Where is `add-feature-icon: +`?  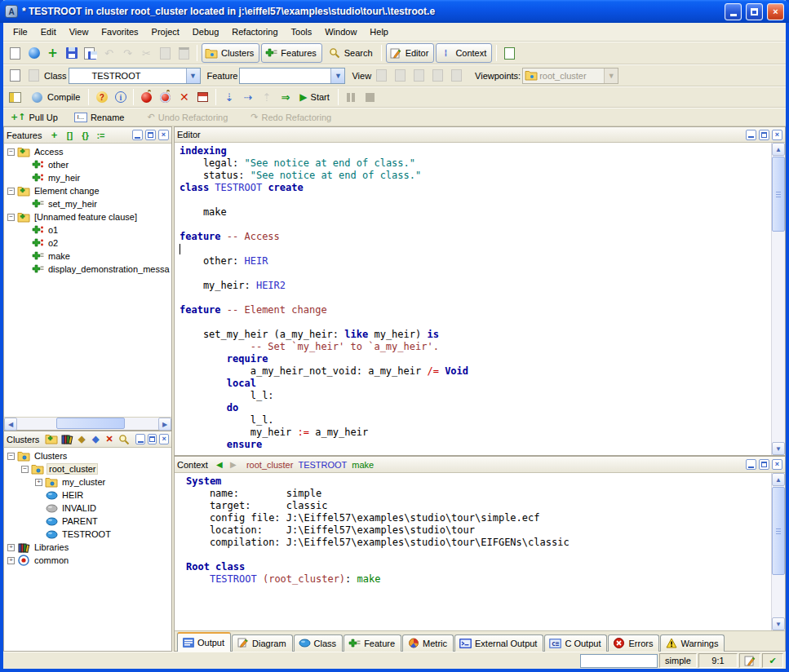
add-feature-icon: + is located at coordinates (54, 135).